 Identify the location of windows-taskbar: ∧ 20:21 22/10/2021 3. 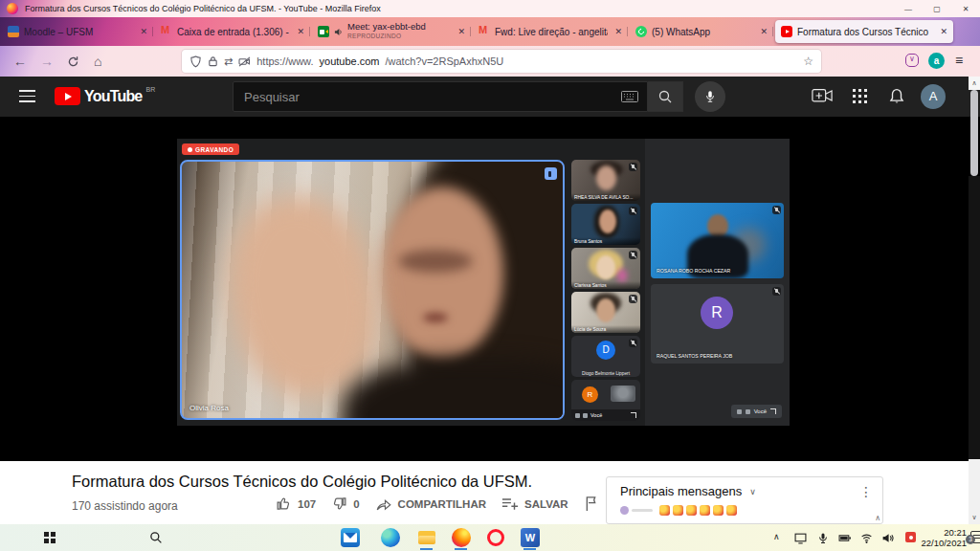
(490, 538).